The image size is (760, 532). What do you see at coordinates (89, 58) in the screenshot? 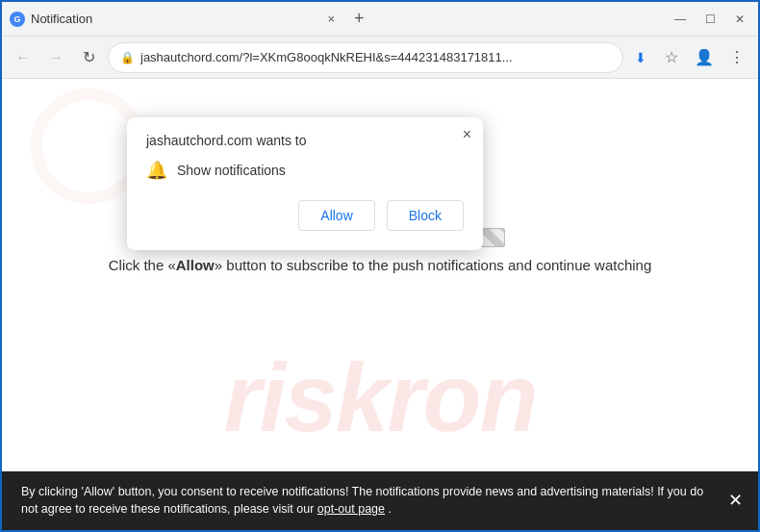
I see `refresh-button: ↻` at bounding box center [89, 58].